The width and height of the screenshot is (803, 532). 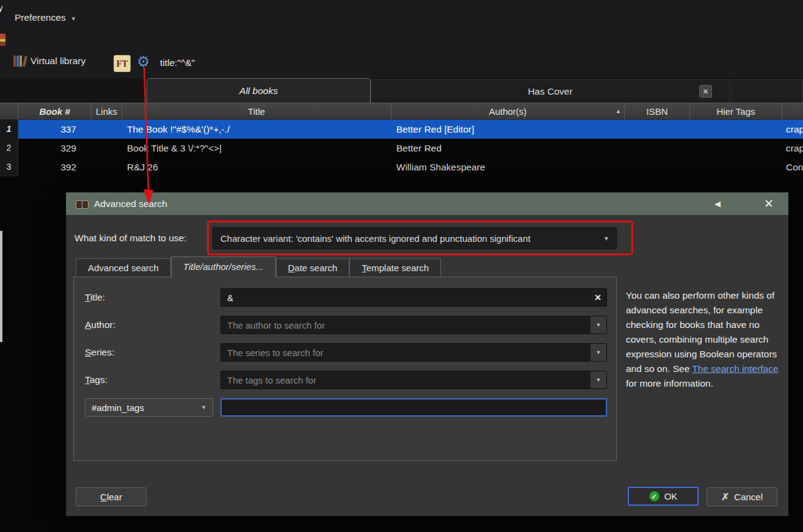 I want to click on clear-field-icon: ✕, so click(x=598, y=297).